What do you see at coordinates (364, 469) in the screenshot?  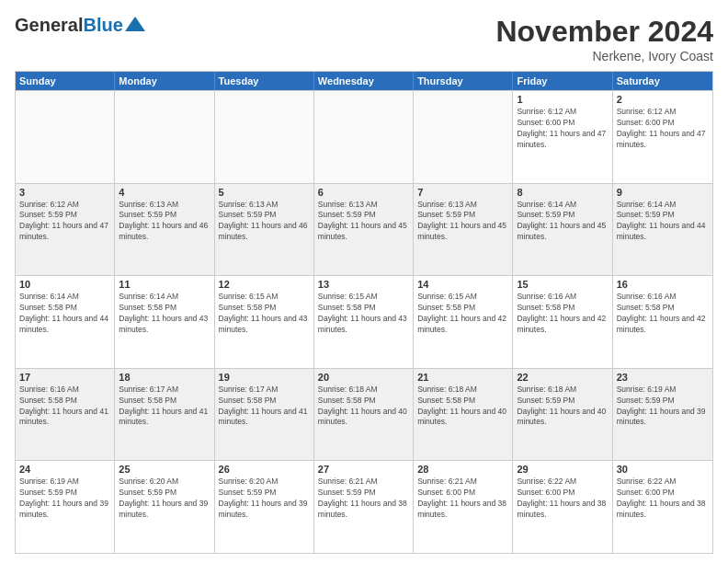 I see `day-number: 27` at bounding box center [364, 469].